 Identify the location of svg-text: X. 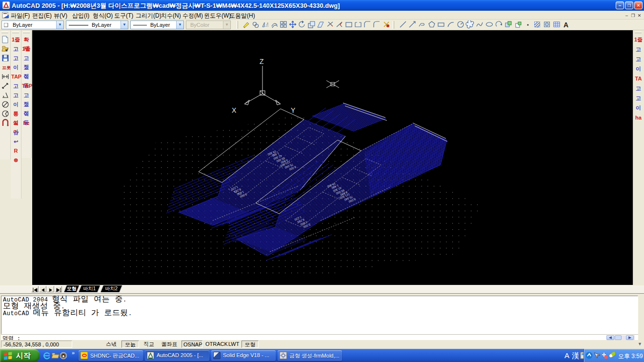
(234, 110).